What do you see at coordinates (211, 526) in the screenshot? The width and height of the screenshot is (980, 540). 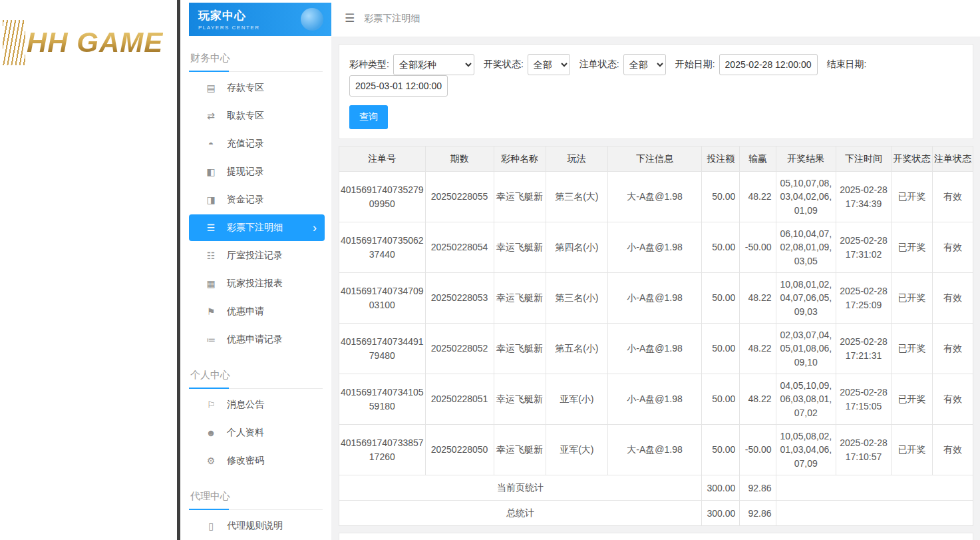 I see `document-icon: ▯` at bounding box center [211, 526].